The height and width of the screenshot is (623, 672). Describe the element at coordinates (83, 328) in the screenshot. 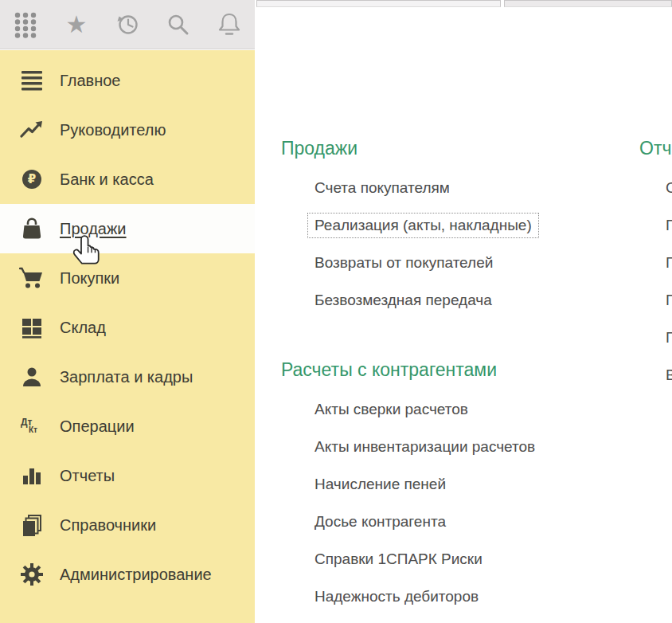

I see `sidebar-item-label: Склад` at that location.